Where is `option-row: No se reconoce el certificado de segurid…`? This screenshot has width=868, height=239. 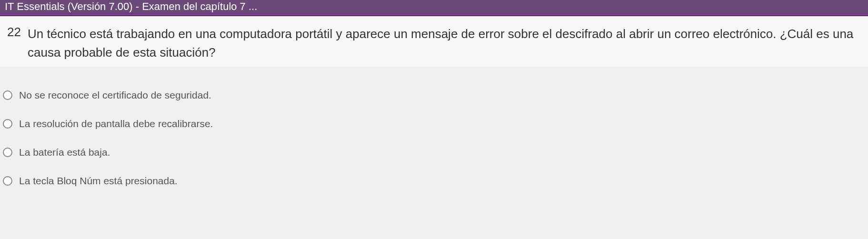 option-row: No se reconoce el certificado de segurid… is located at coordinates (435, 95).